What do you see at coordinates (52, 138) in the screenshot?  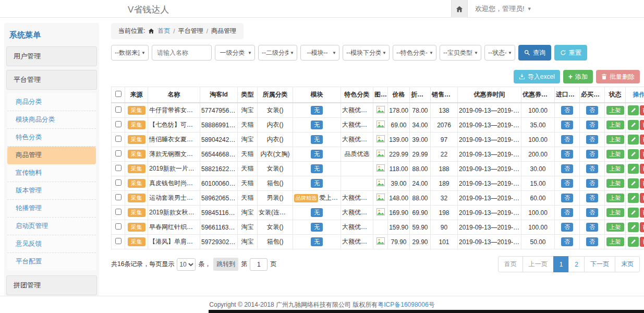 I see `sidebar-subitem: 特色分类` at bounding box center [52, 138].